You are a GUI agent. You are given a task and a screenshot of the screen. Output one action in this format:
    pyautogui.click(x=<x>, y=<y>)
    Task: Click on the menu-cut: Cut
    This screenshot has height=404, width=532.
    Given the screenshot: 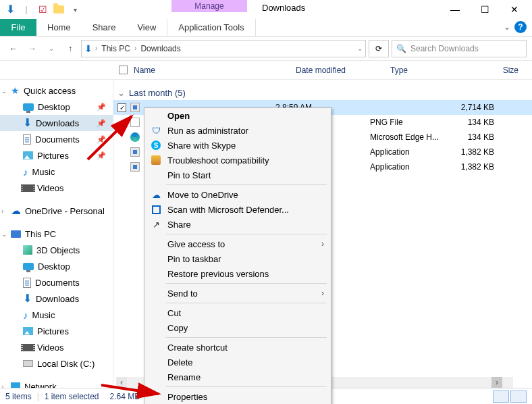 What is the action you would take?
    pyautogui.click(x=238, y=313)
    